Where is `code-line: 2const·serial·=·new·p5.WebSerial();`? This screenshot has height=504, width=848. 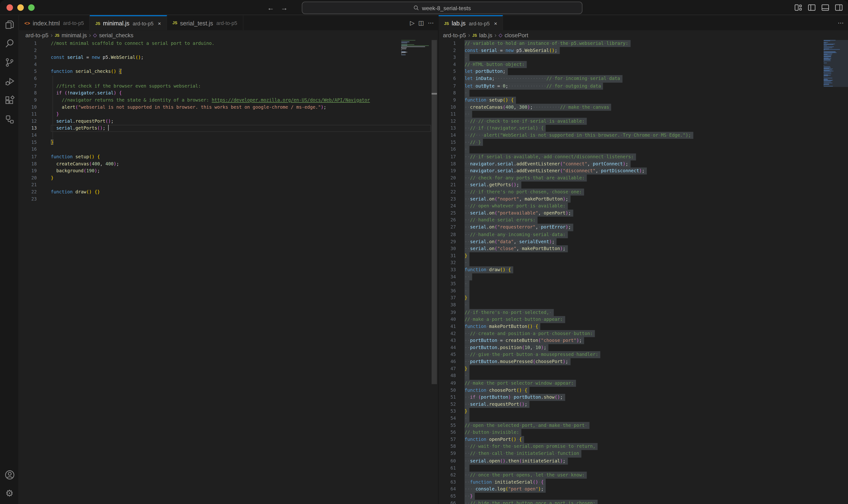
code-line: 2const·serial·=·new·p5.WebSerial(); is located at coordinates (643, 50).